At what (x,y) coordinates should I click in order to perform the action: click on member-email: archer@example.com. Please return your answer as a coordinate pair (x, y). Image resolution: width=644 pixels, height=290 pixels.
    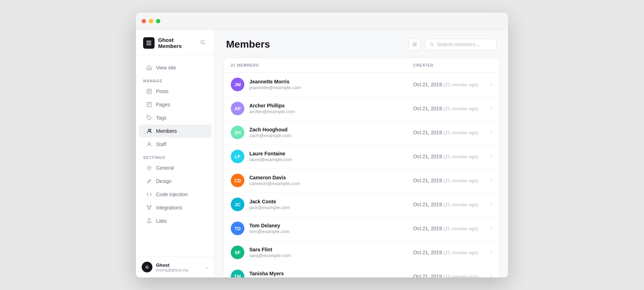
    Looking at the image, I should click on (272, 112).